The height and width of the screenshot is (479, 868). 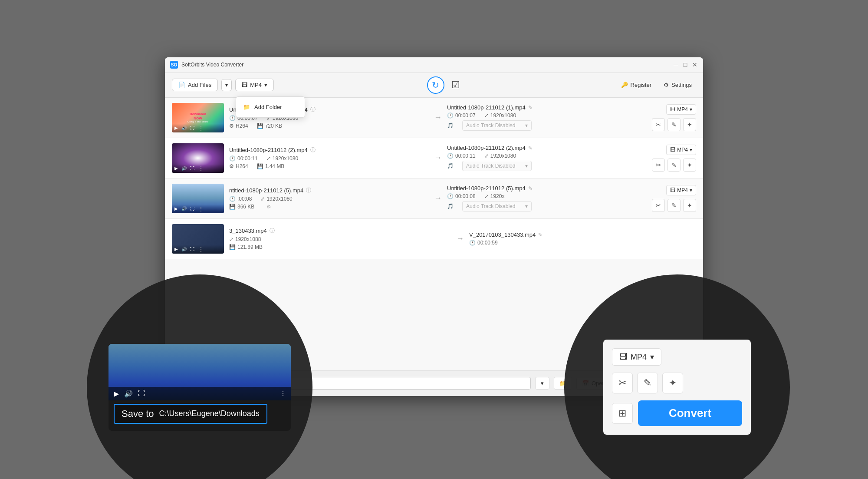 I want to click on storage-icon: 💾, so click(x=233, y=247).